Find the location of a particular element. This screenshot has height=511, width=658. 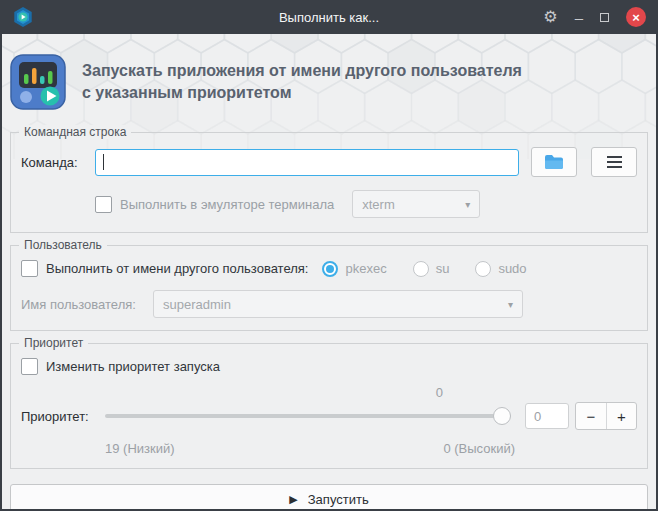

priority-group-title: Приоритет is located at coordinates (54, 343).